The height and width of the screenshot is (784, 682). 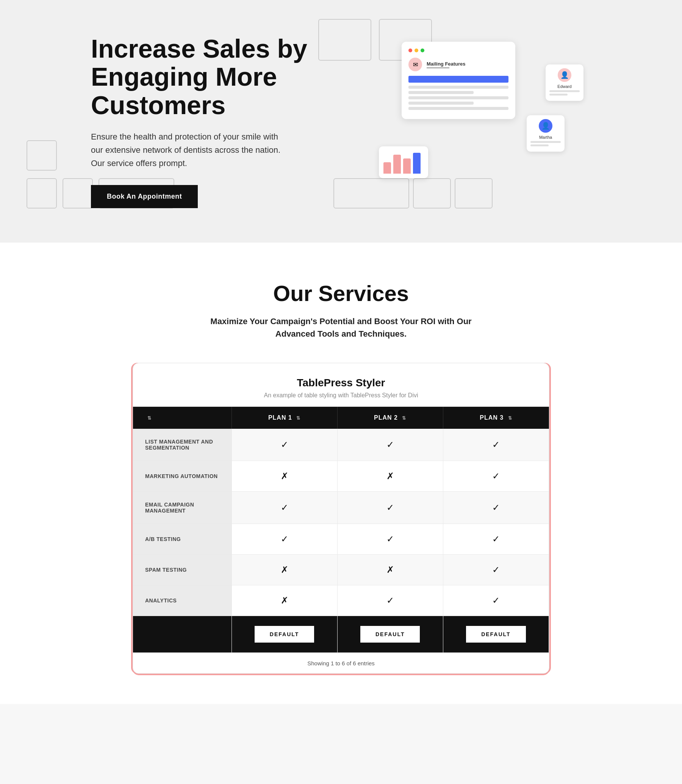 What do you see at coordinates (403, 162) in the screenshot?
I see `bar-chart-card` at bounding box center [403, 162].